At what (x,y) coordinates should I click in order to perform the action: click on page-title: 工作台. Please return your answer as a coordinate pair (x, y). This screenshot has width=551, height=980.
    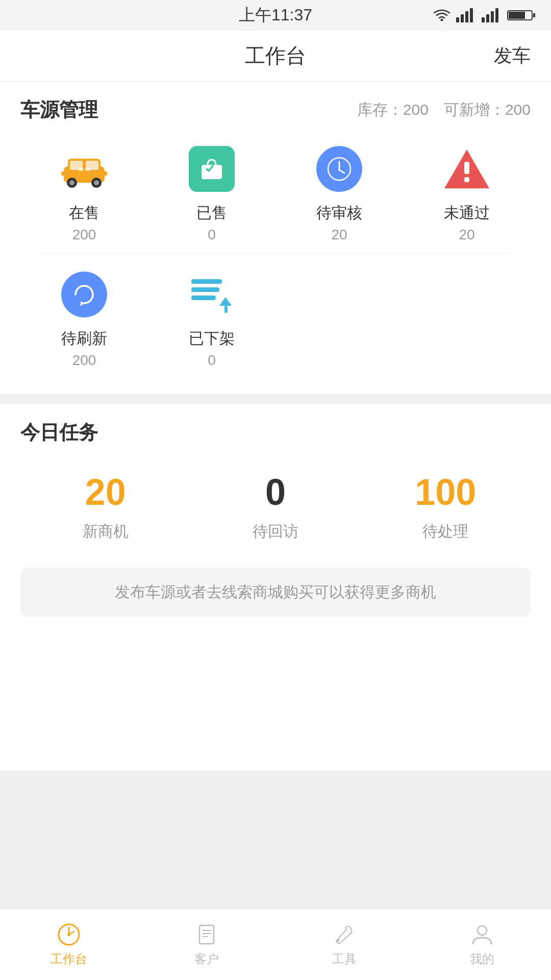
    Looking at the image, I should click on (276, 56).